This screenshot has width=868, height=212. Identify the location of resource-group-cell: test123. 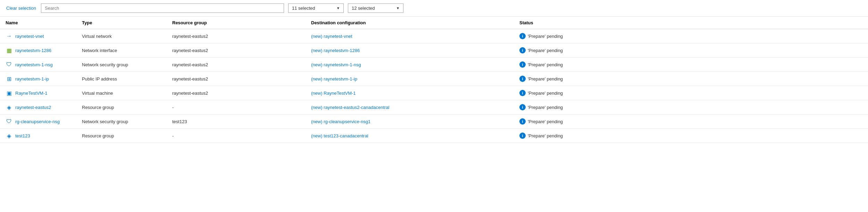
(236, 121).